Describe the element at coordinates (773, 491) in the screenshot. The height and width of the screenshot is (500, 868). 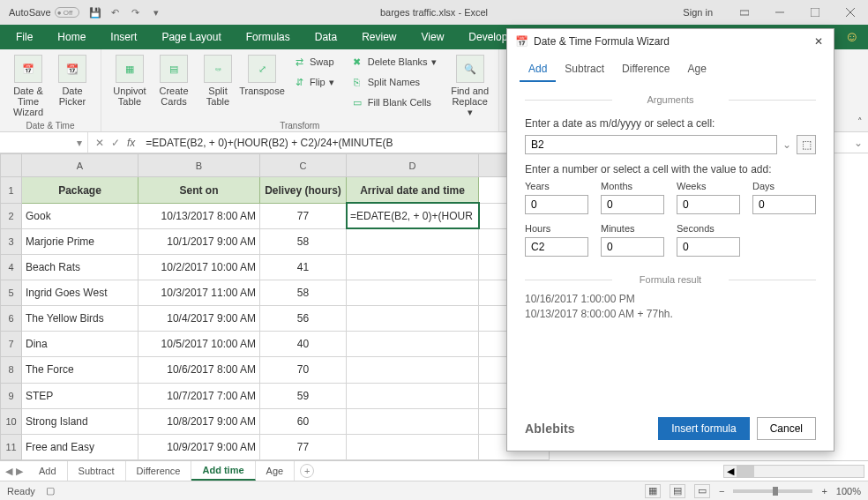
I see `zoom-slider` at that location.